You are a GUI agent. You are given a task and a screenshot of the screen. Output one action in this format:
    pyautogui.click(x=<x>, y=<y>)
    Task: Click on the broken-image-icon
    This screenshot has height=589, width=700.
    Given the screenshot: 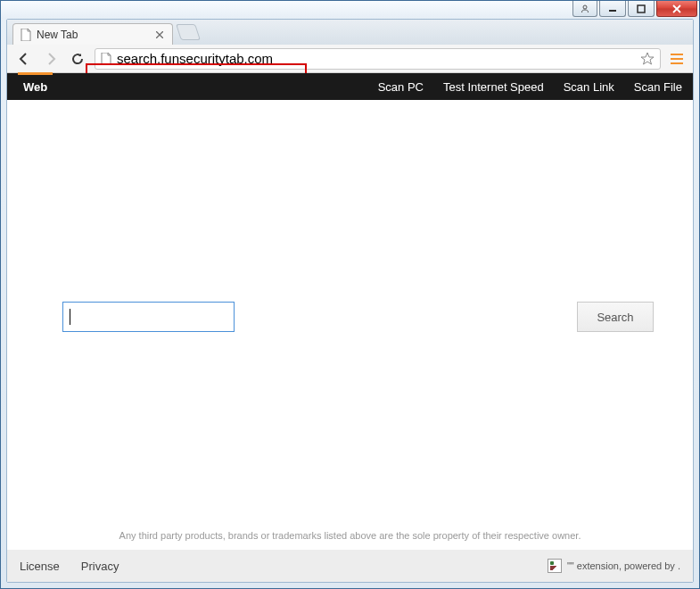 What is the action you would take?
    pyautogui.click(x=555, y=566)
    